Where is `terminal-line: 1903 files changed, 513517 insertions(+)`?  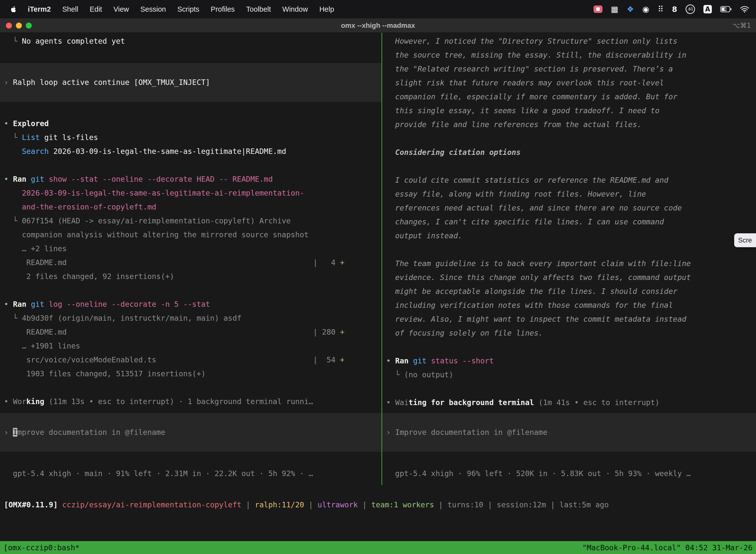 terminal-line: 1903 files changed, 513517 insertions(+) is located at coordinates (191, 374).